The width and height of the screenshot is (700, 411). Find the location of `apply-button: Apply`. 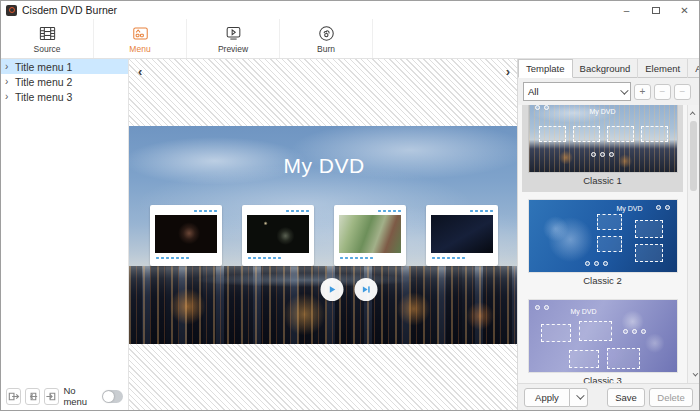

apply-button: Apply is located at coordinates (547, 398).